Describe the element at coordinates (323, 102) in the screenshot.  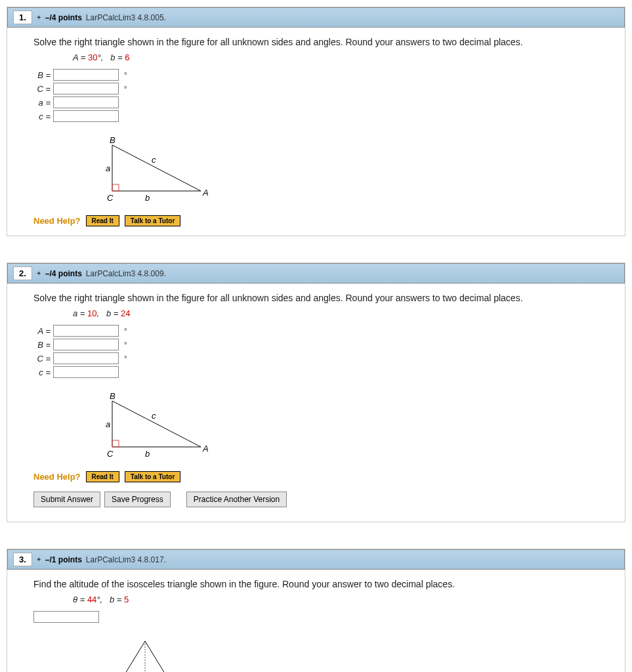
I see `answer-row-a: a =` at that location.